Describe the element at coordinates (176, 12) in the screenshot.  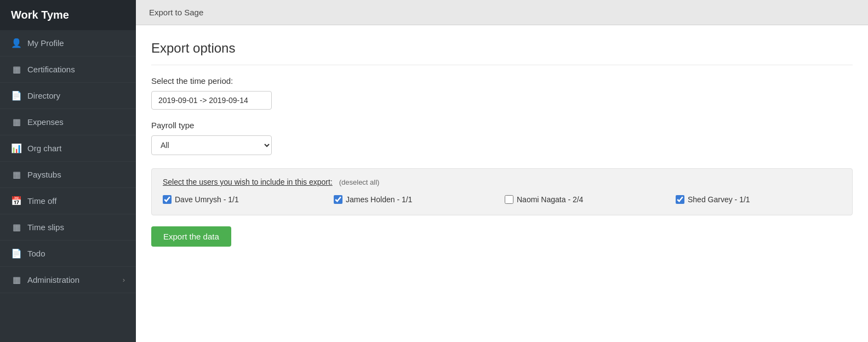
I see `breadcrumb-text: Export to Sage` at that location.